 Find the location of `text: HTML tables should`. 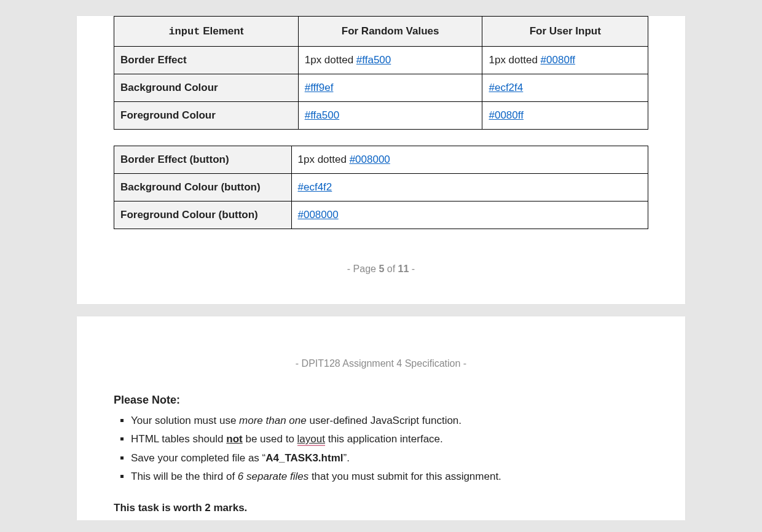

text: HTML tables should is located at coordinates (178, 439).